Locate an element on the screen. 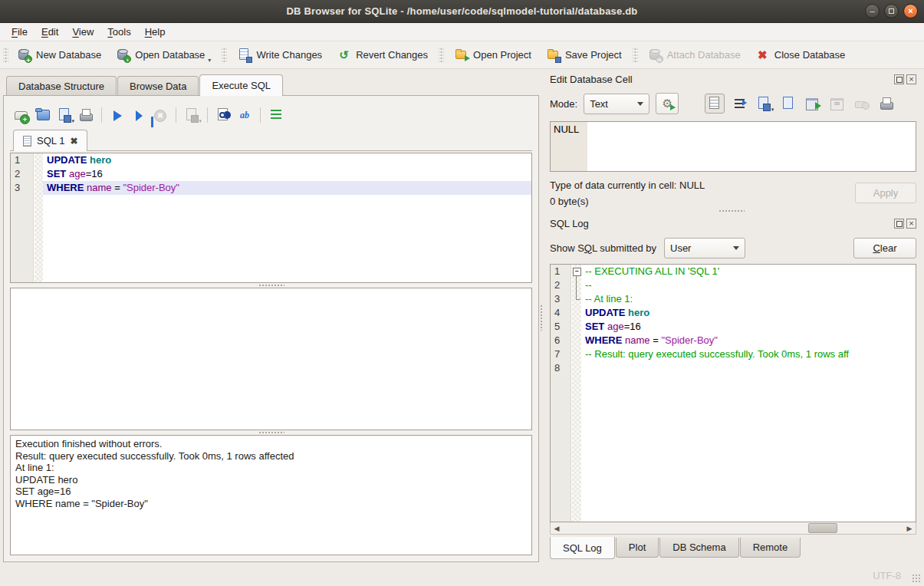 The image size is (924, 586). open-project-button: Open Project is located at coordinates (493, 55).